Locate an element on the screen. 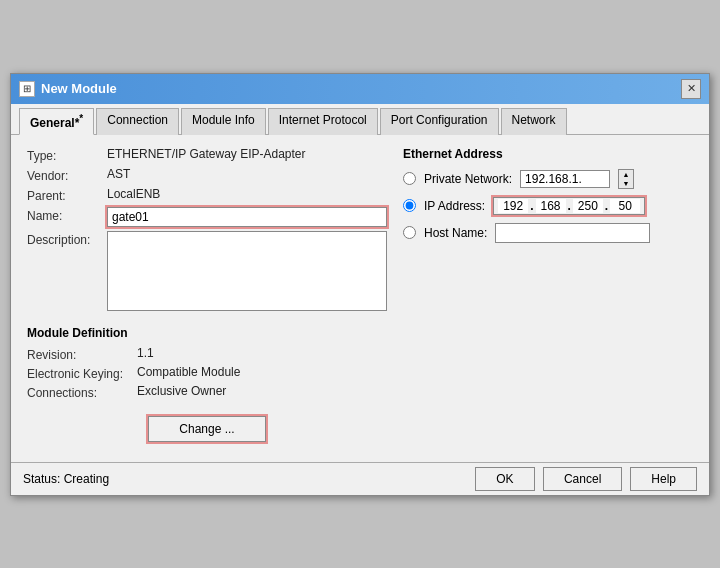 This screenshot has width=720, height=568. private-network-input is located at coordinates (565, 179).